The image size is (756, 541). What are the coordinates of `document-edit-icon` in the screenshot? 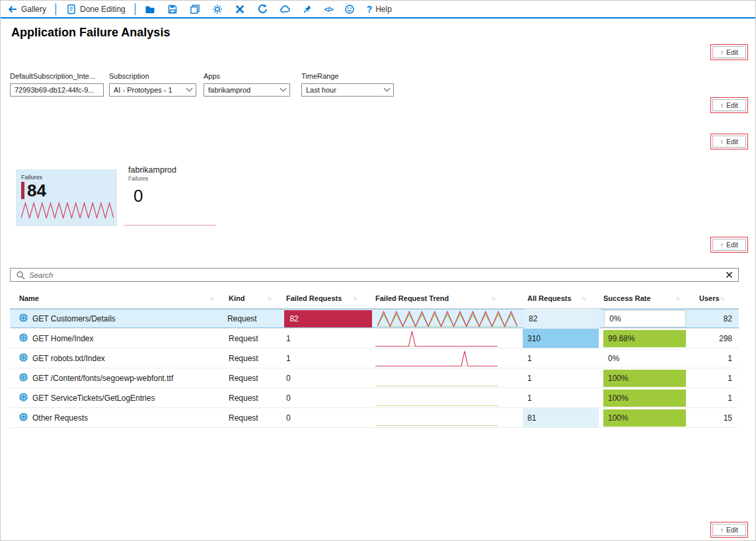 It's located at (71, 9).